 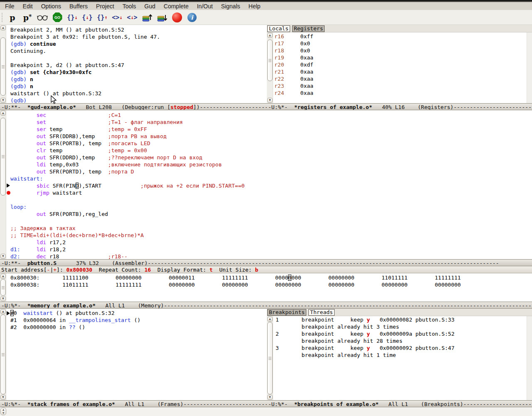 I want to click on source-line: ldi r17,2, so click(x=271, y=242).